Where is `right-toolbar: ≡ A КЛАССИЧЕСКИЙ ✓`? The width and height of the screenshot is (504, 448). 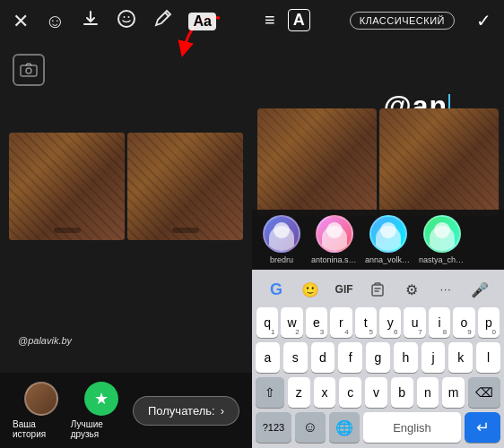
right-toolbar: ≡ A КЛАССИЧЕСКИЙ ✓ is located at coordinates (378, 20).